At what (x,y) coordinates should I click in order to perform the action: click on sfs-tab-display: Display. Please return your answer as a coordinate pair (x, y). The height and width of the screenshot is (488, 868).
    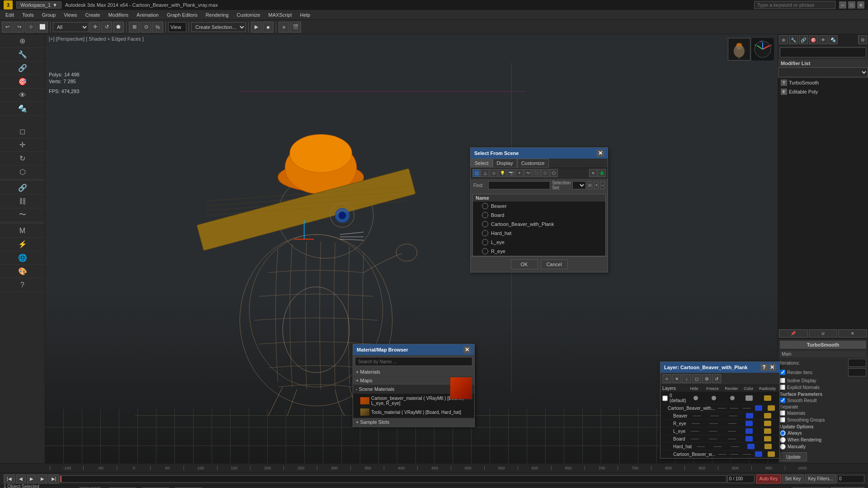
    Looking at the image, I should click on (505, 163).